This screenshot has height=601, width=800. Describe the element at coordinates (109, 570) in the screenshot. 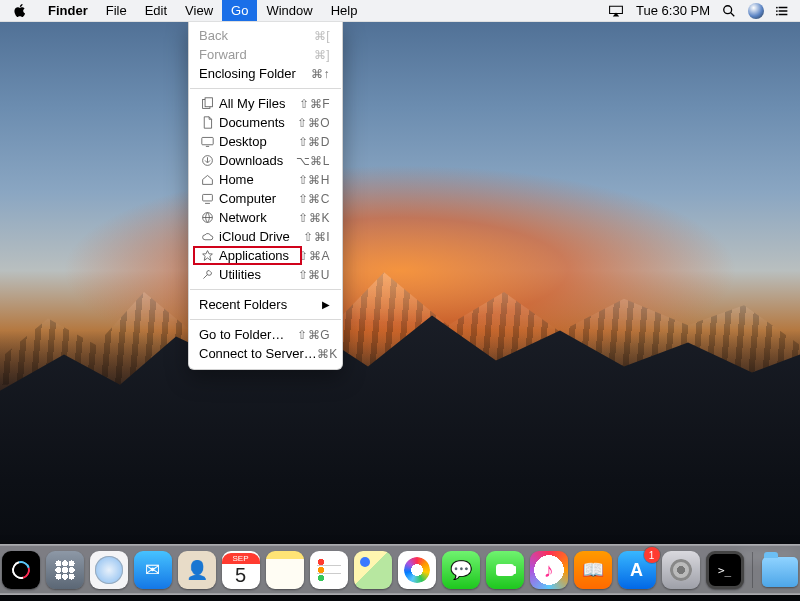

I see `safari-icon` at that location.